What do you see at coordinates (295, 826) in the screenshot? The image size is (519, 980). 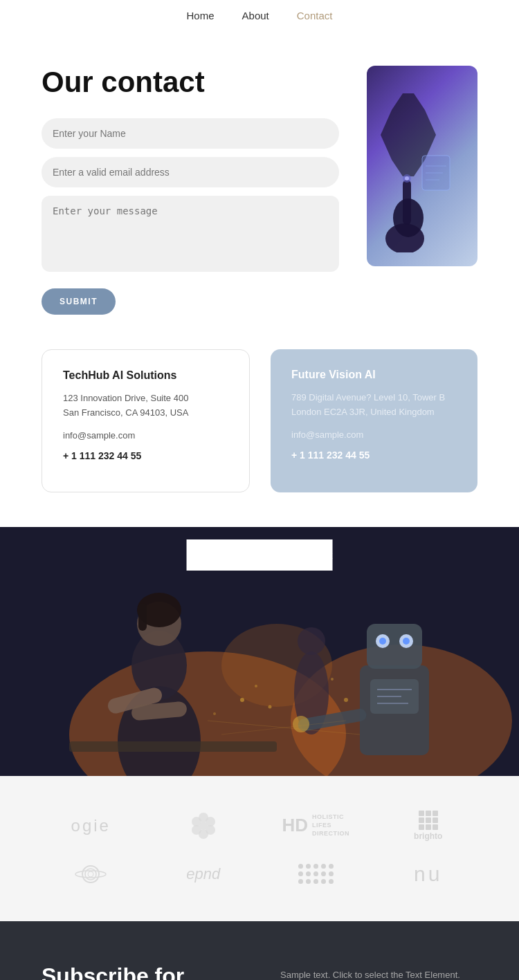 I see `logo-hd-letters: HD` at bounding box center [295, 826].